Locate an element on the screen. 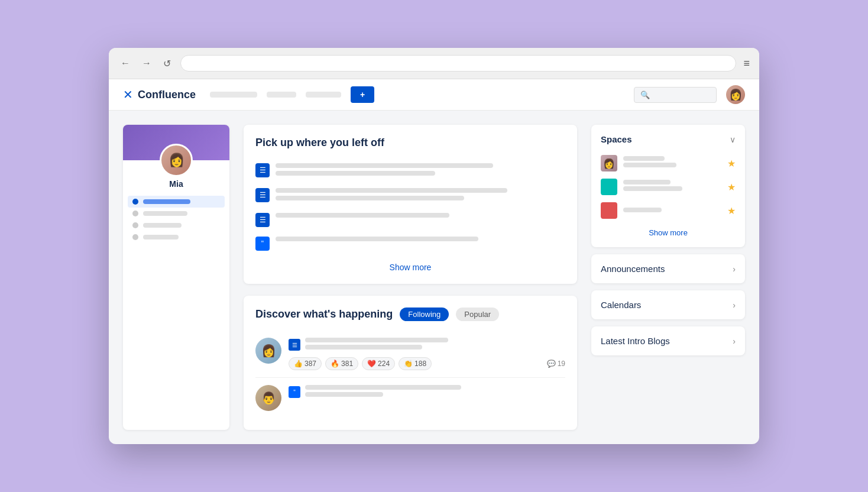  heart-icon: ❤️ is located at coordinates (371, 364).